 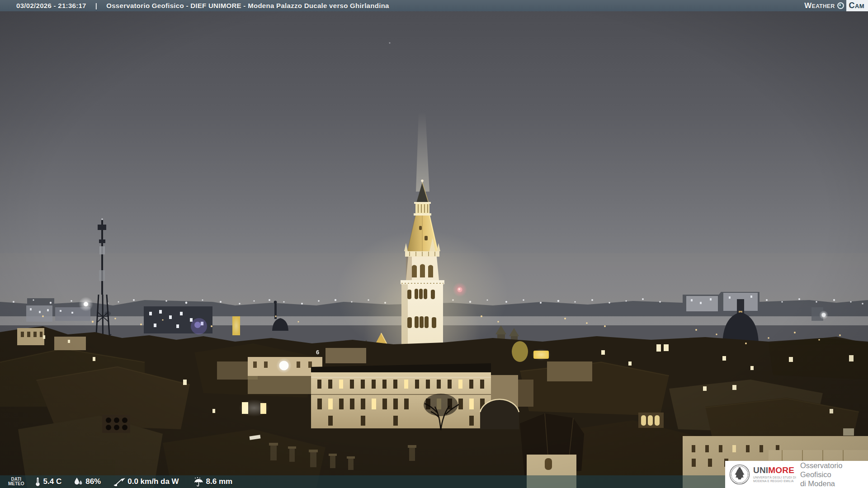 What do you see at coordinates (775, 474) in the screenshot?
I see `unimore-wordmark: UNIMORE UNIVERSITÀ DEGLI STUDI DI MODENA…` at bounding box center [775, 474].